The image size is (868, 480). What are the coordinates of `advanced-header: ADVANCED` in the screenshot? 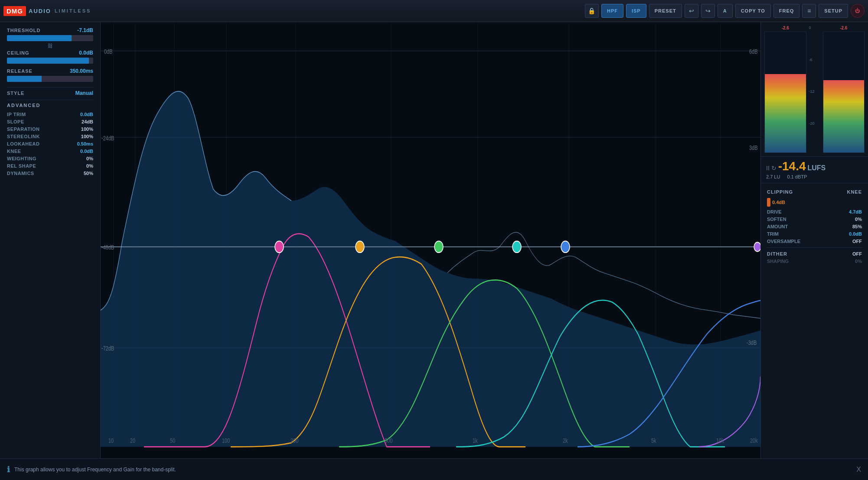 It's located at (50, 106).